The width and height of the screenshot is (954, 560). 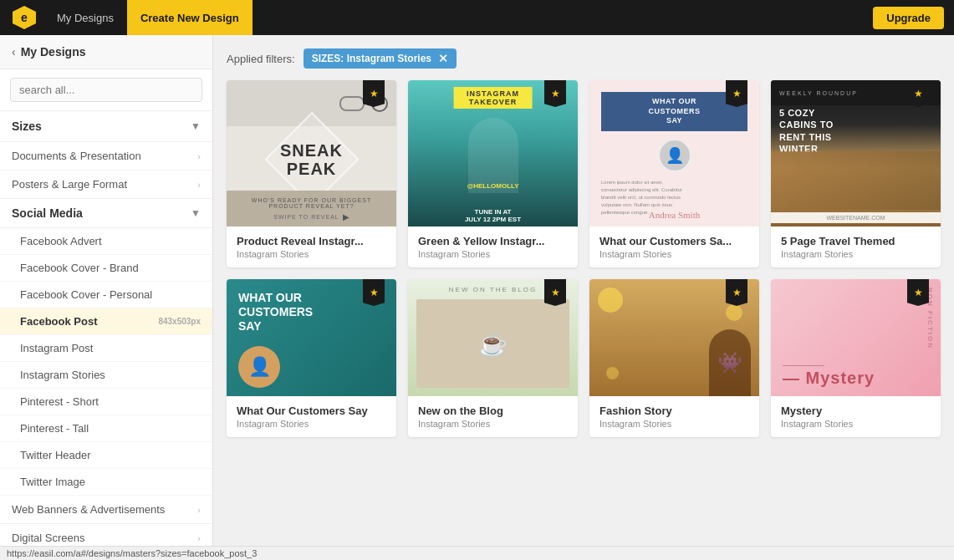 I want to click on sidebar-item-web-banners: Web Banners & Advertisements ›, so click(x=106, y=510).